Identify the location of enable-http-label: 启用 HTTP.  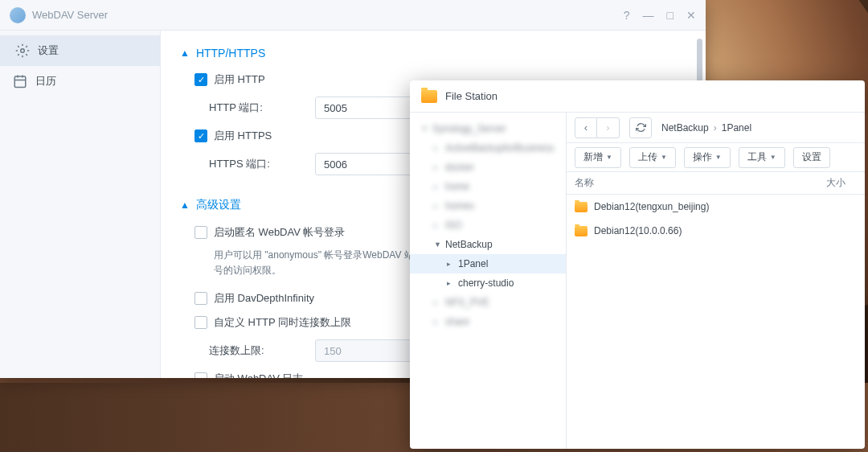
(240, 80).